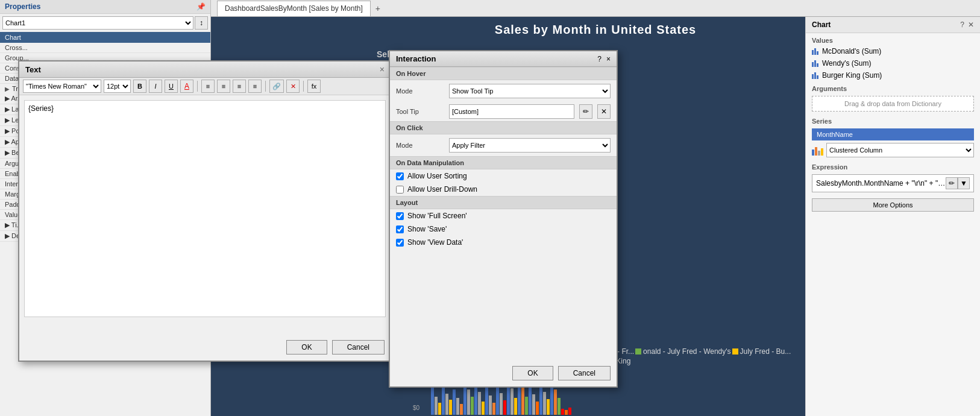 The width and height of the screenshot is (980, 416). I want to click on tooltip-edit-button: ✏, so click(586, 112).